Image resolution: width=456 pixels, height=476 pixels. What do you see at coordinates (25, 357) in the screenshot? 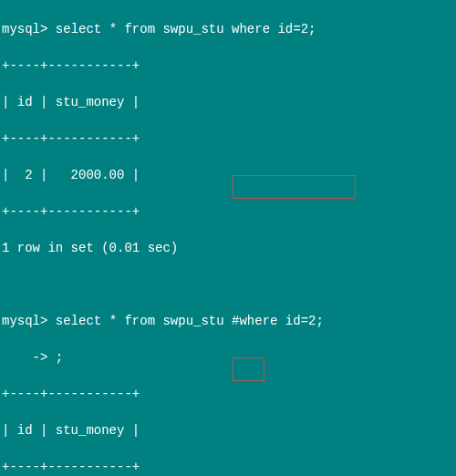
I see `cont-prompt: ->` at bounding box center [25, 357].